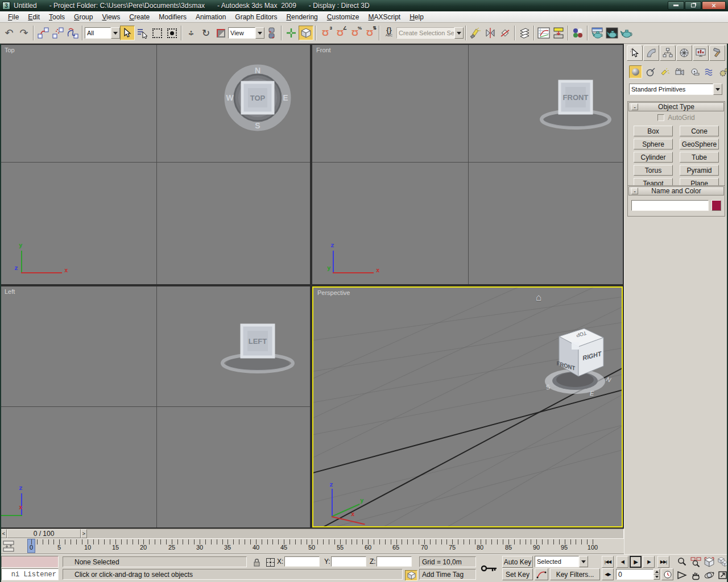 This screenshot has height=582, width=728. I want to click on named-selection-sets-combo: Create Selection Set, so click(430, 33).